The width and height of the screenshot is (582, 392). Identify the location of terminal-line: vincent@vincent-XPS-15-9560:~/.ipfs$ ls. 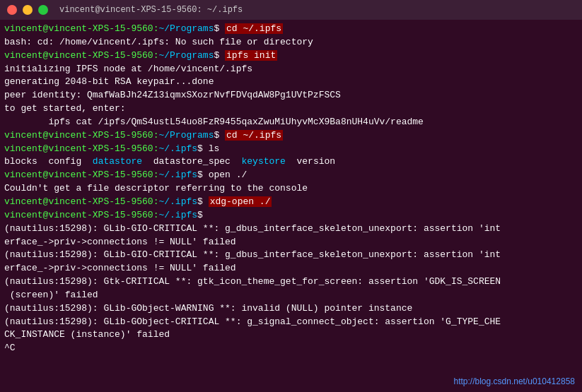
(291, 150).